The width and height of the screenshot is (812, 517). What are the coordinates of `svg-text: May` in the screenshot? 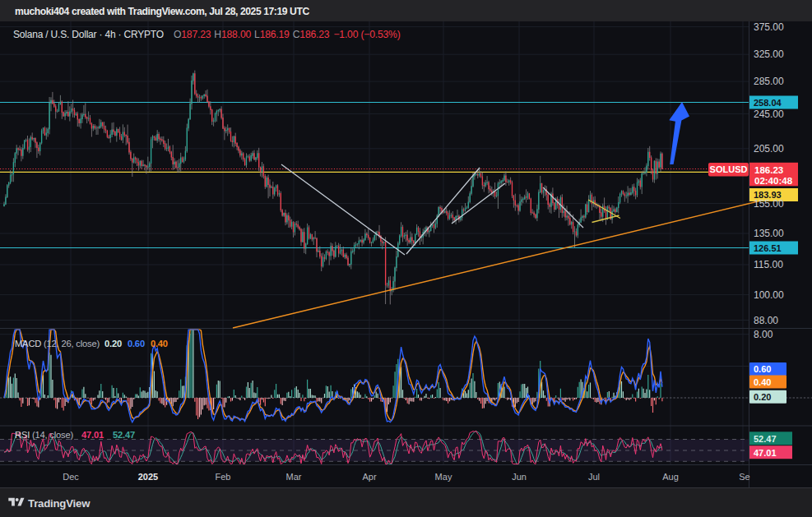 It's located at (444, 477).